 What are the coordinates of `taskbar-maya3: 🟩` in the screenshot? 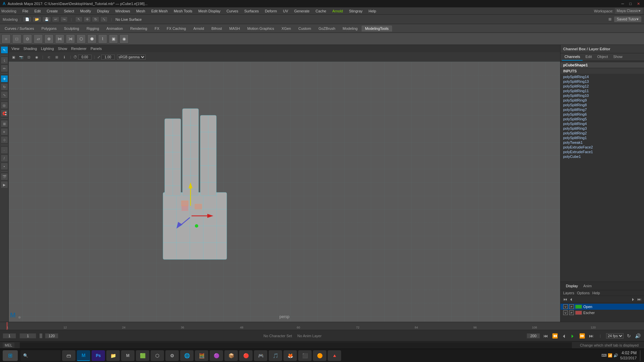 It's located at (143, 356).